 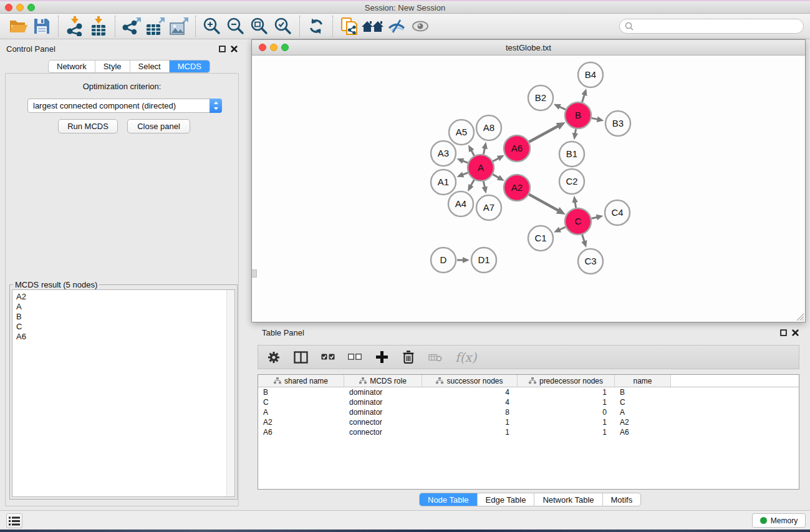 What do you see at coordinates (643, 422) in the screenshot?
I see `table-cell: A2` at bounding box center [643, 422].